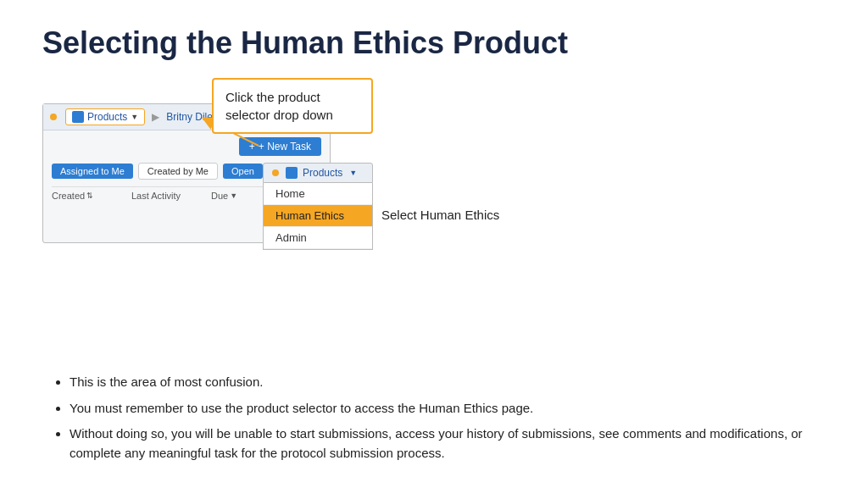 This screenshot has height=488, width=868. Describe the element at coordinates (441, 215) in the screenshot. I see `select-human-ethics-label: Select Human Ethics` at that location.